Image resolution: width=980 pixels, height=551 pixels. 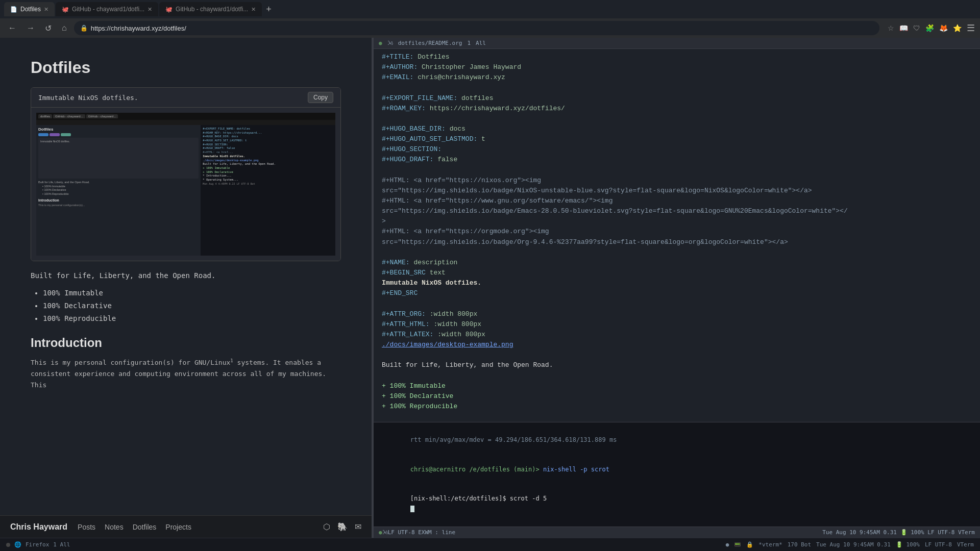 What do you see at coordinates (31, 28) in the screenshot?
I see `forward-button: →` at bounding box center [31, 28].